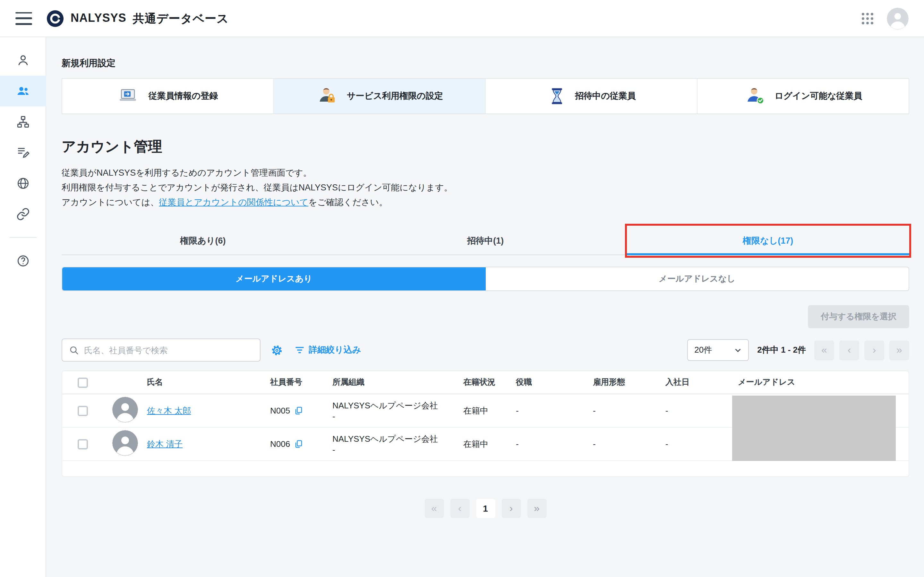  Describe the element at coordinates (485, 508) in the screenshot. I see `bottom-pagination: « ‹ 1 › »` at that location.